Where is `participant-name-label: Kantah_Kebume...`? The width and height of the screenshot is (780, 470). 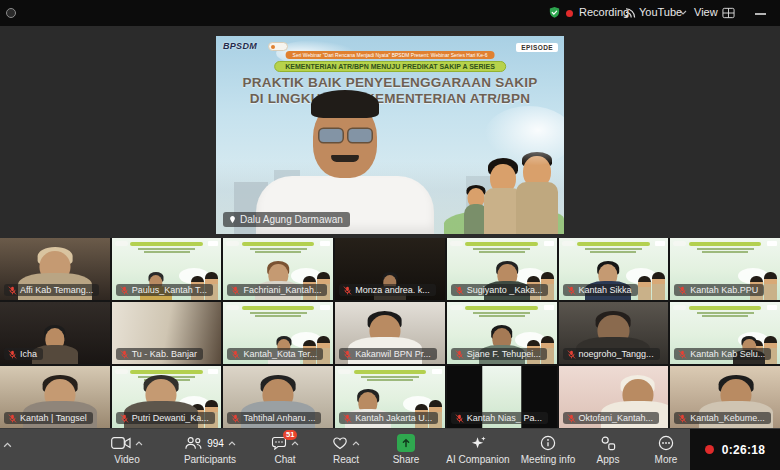 participant-name-label: Kantah_Kebume... is located at coordinates (722, 418).